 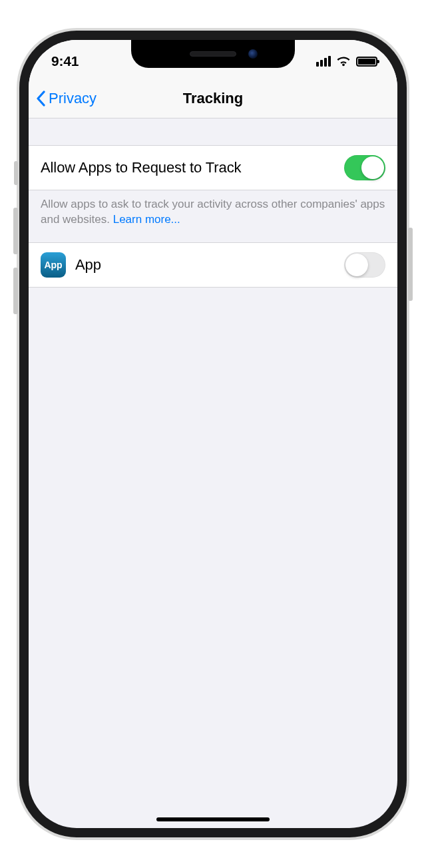 What do you see at coordinates (365, 168) in the screenshot?
I see `allow-tracking-switch` at bounding box center [365, 168].